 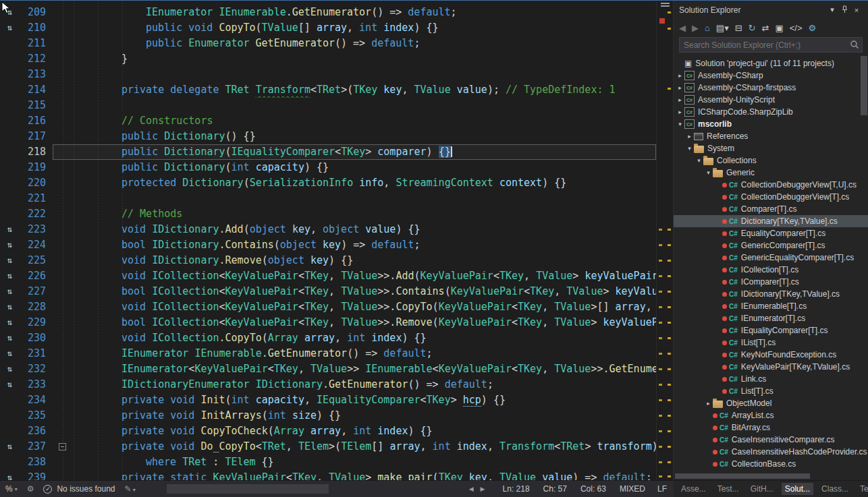 What do you see at coordinates (336, 167) in the screenshot?
I see `code-line-219: 219public Dictionary(int capacity) {}` at bounding box center [336, 167].